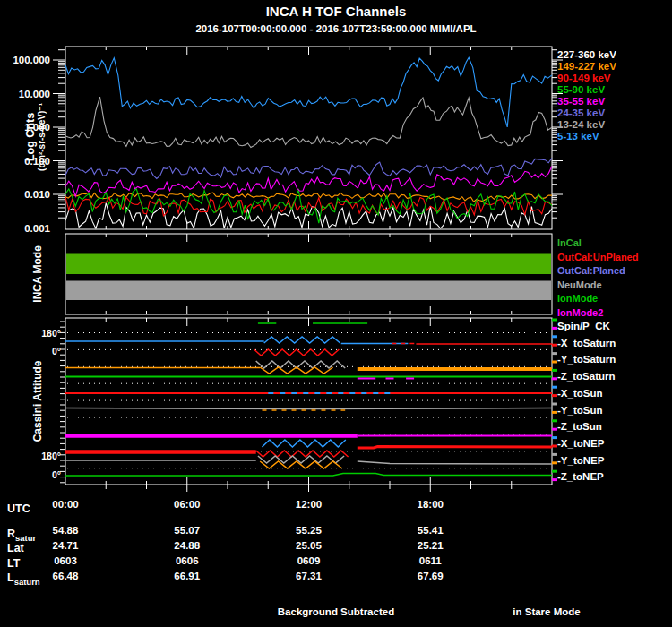 The height and width of the screenshot is (627, 672). Describe the element at coordinates (598, 257) in the screenshot. I see `legend-entry-OutCalUnPlaned: OutCal:UnPlaned` at that location.